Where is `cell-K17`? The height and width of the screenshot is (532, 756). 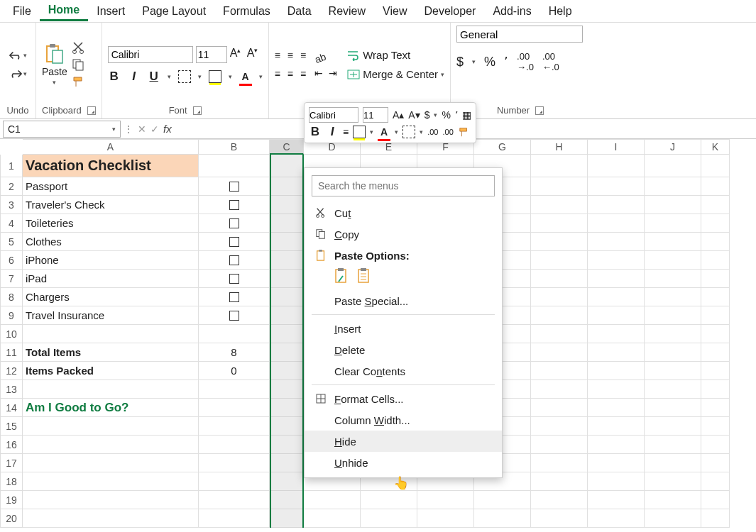
cell-K17 is located at coordinates (716, 463).